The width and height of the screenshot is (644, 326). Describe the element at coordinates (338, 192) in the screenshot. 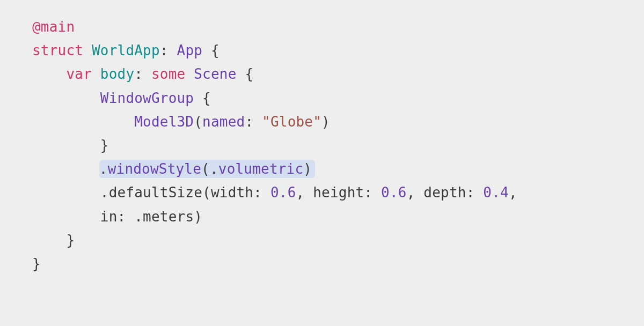

I see `arg-label-height: height` at that location.